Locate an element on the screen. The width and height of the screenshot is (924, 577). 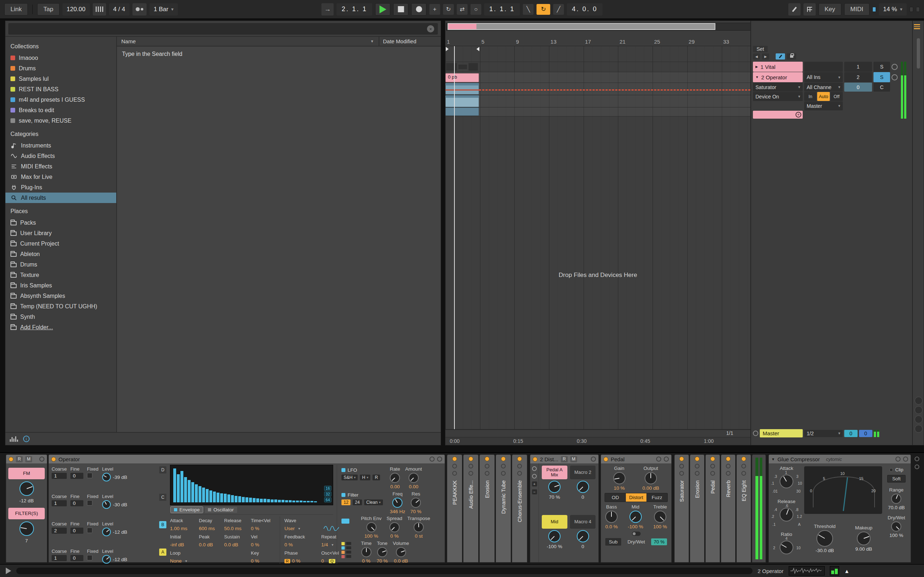
partial-count-button: 32 is located at coordinates (328, 494).